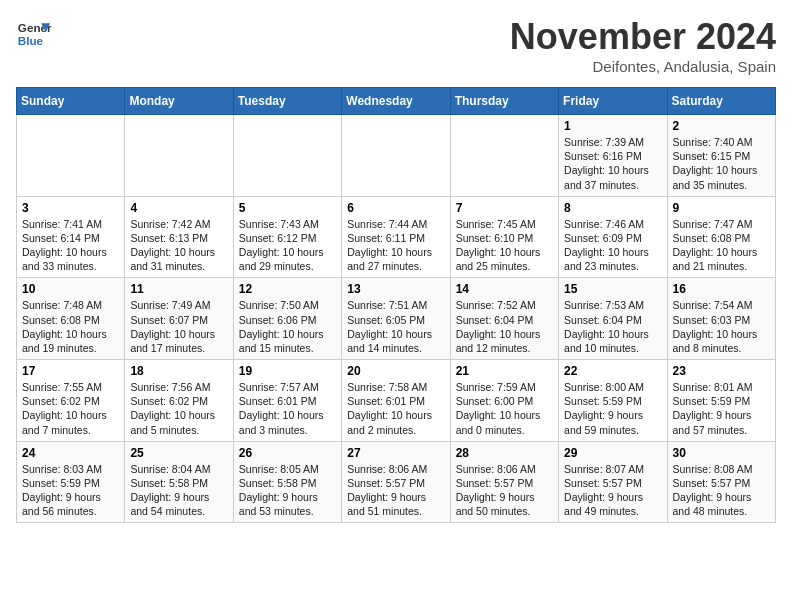 Image resolution: width=792 pixels, height=612 pixels. I want to click on day-number: 1, so click(612, 126).